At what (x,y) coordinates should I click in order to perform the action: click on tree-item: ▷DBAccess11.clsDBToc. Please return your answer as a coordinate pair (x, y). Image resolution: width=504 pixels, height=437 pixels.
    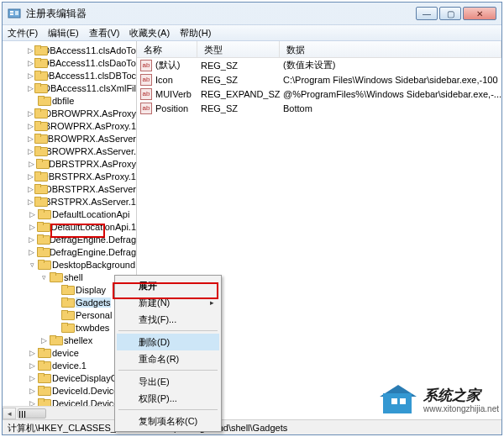
    Looking at the image, I should click on (71, 76).